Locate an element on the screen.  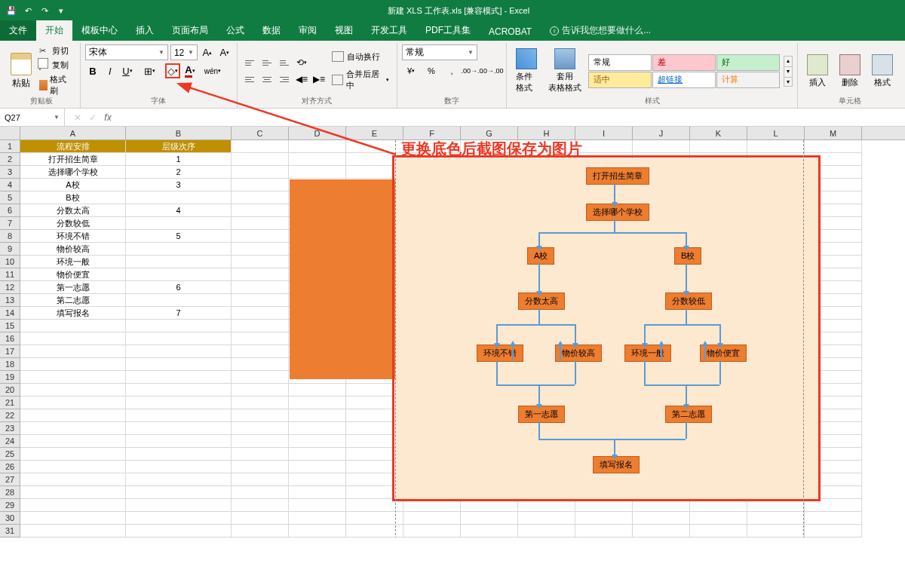
delete-cells-button: 删除 is located at coordinates (850, 71).